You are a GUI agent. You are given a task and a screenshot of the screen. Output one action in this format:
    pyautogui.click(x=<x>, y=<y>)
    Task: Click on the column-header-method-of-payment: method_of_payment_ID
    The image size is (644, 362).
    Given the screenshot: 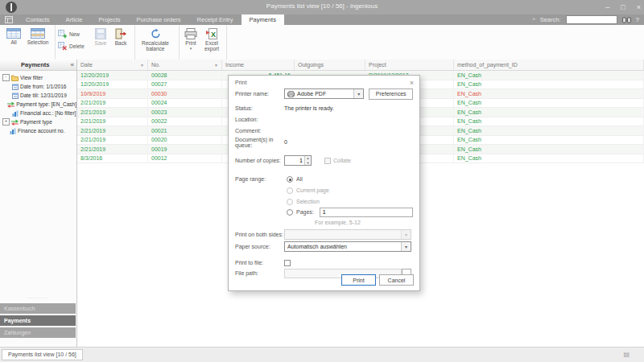 What is the action you would take?
    pyautogui.click(x=549, y=64)
    